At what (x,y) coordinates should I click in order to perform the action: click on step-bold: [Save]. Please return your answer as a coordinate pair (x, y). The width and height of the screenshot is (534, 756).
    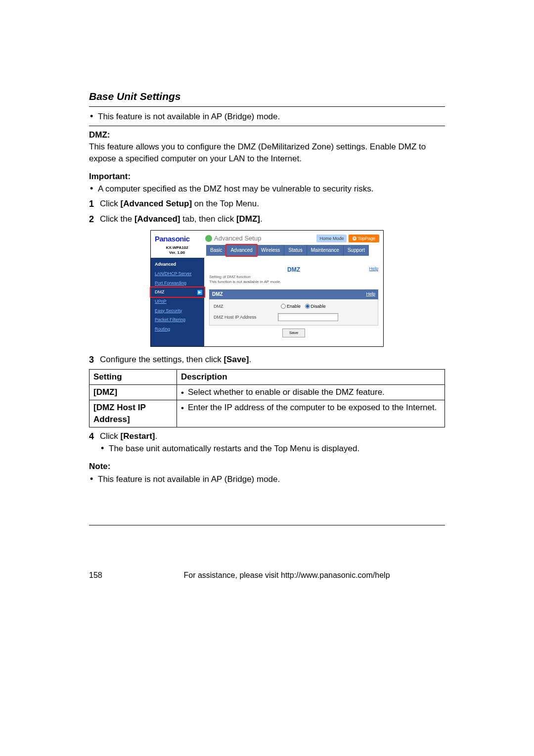
    Looking at the image, I should click on (236, 359).